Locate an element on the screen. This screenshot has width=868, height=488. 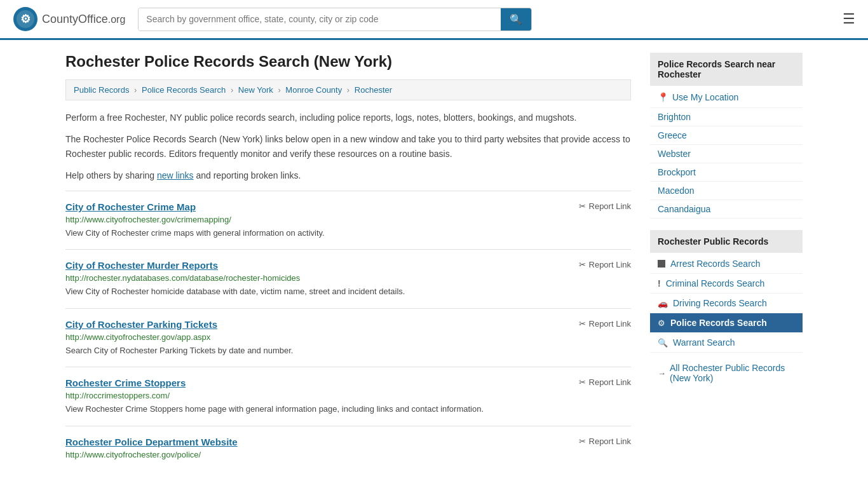
list-item: ! Criminal Records Search is located at coordinates (726, 283).